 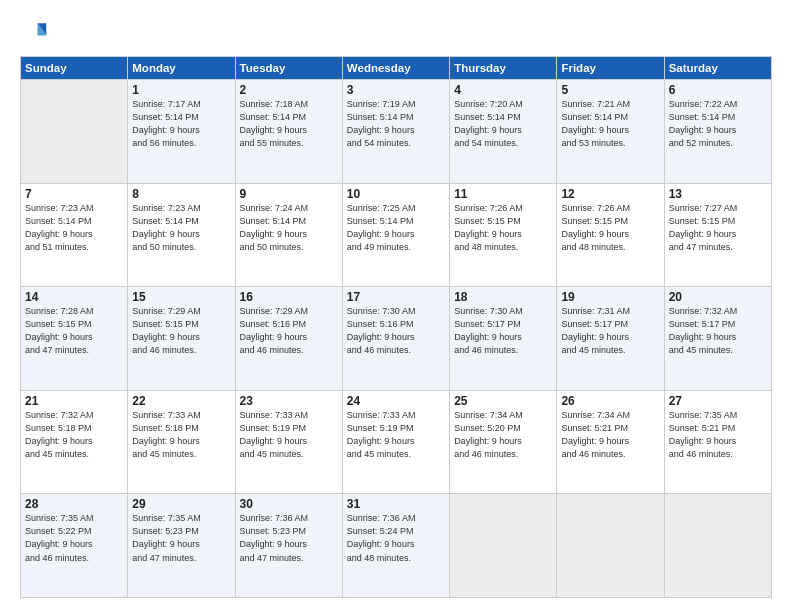 What do you see at coordinates (182, 68) in the screenshot?
I see `col-header-monday: Monday` at bounding box center [182, 68].